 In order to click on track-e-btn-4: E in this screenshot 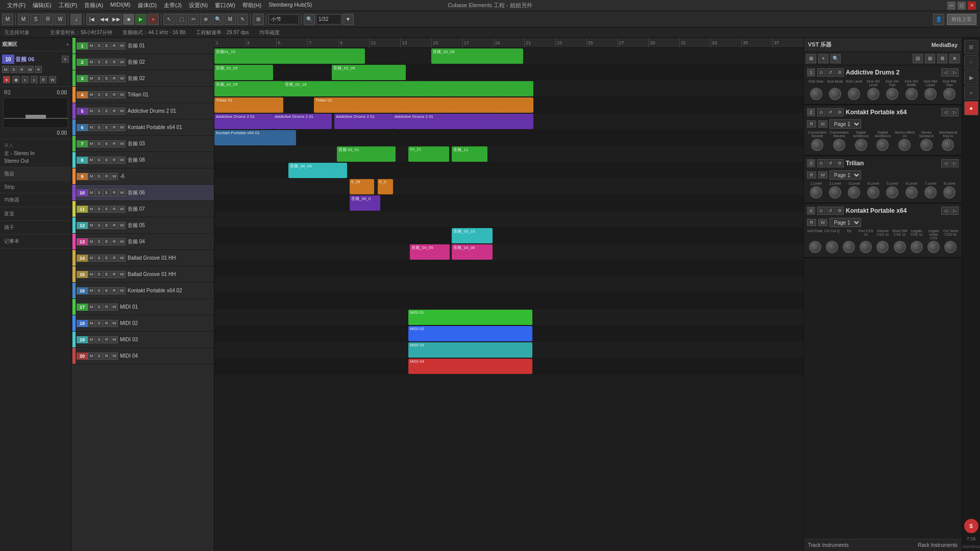, I will do `click(107, 111)`.